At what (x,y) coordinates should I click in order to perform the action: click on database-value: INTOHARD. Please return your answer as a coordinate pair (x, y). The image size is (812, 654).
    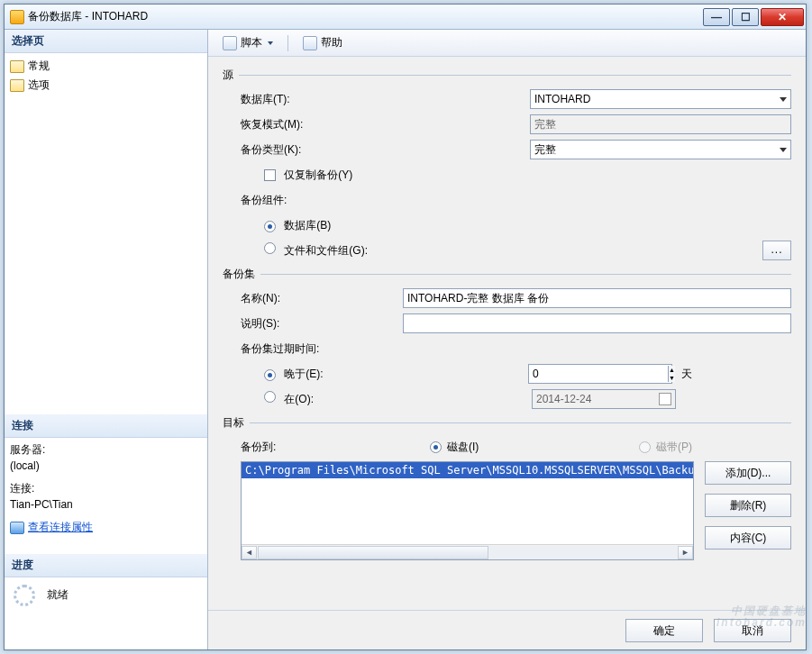
    Looking at the image, I should click on (562, 99).